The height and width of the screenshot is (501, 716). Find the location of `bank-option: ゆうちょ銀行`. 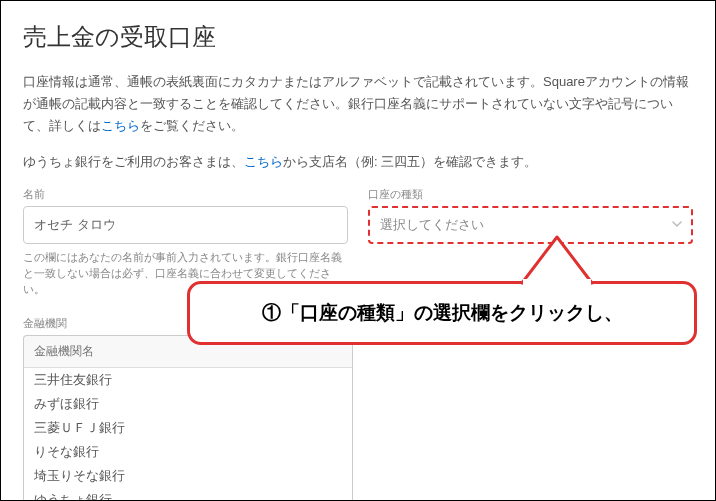

bank-option: ゆうちょ銀行 is located at coordinates (188, 494).